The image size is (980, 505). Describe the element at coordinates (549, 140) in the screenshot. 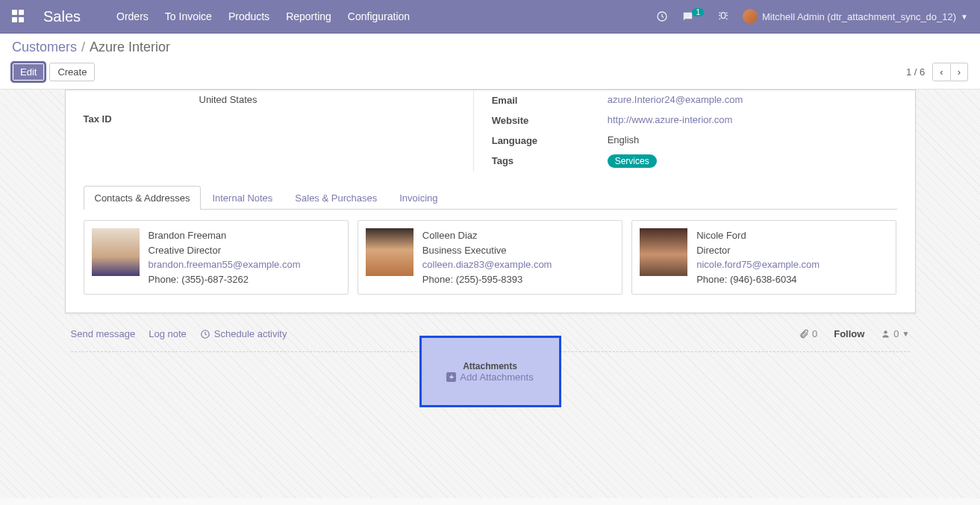

I see `language-label: Language` at that location.